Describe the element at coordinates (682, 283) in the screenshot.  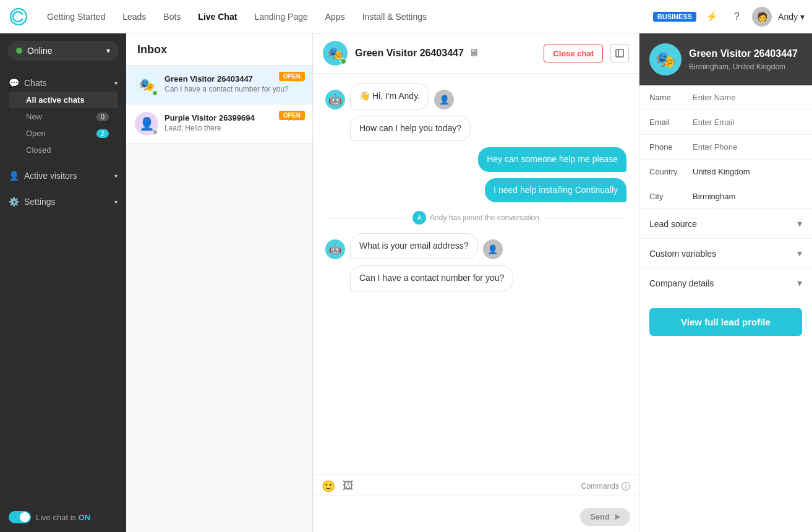
I see `company-details-label: Company details` at that location.